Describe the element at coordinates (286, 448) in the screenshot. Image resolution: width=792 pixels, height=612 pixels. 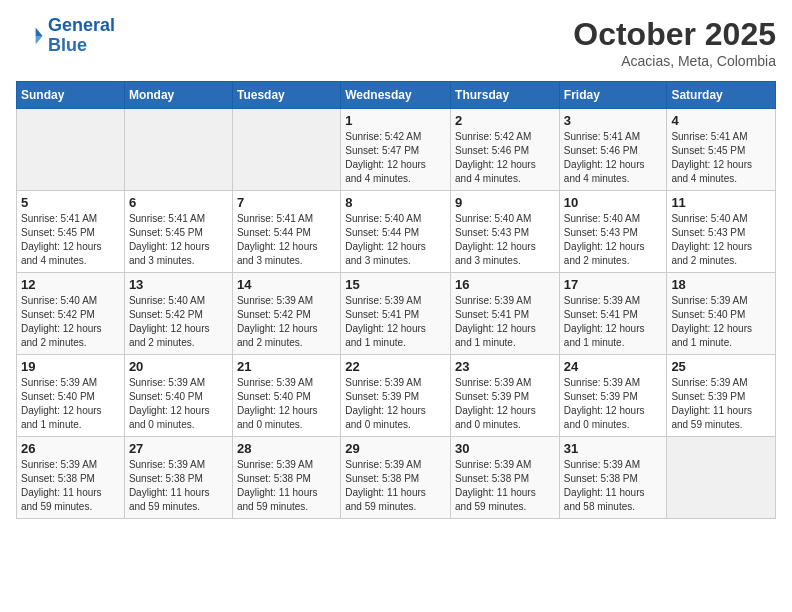
I see `day-number: 28` at that location.